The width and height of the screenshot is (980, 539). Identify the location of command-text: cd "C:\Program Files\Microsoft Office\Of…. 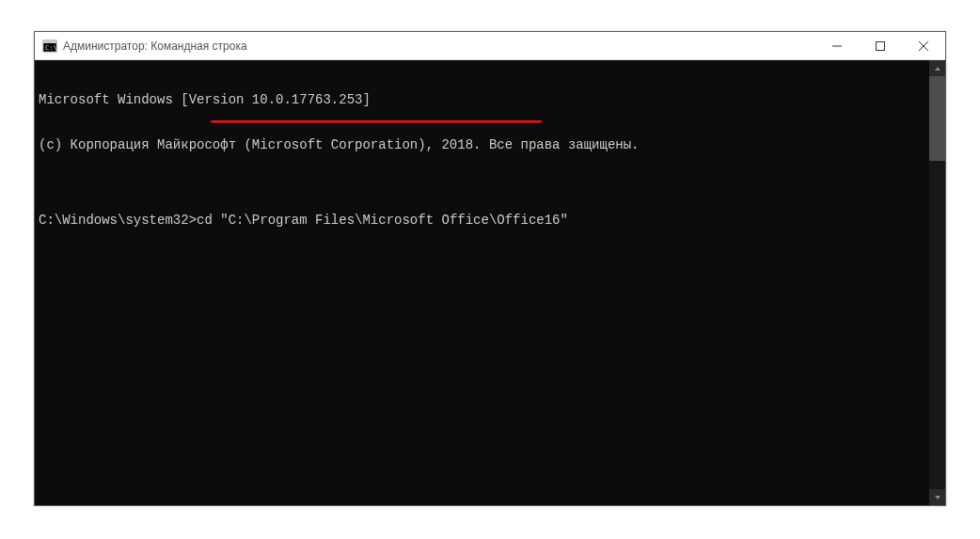
(382, 220).